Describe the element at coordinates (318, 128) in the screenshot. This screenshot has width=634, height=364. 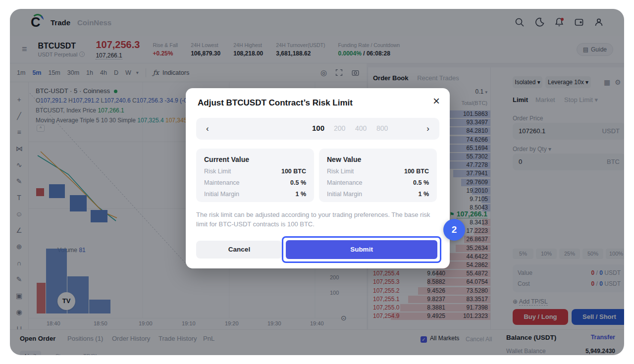
I see `risk-option-100: 100` at that location.